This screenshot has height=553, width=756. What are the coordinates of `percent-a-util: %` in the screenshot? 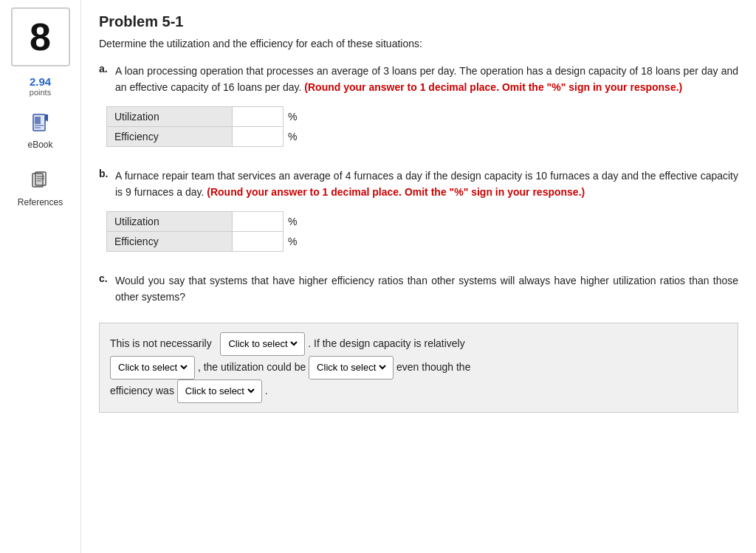 It's located at (292, 117).